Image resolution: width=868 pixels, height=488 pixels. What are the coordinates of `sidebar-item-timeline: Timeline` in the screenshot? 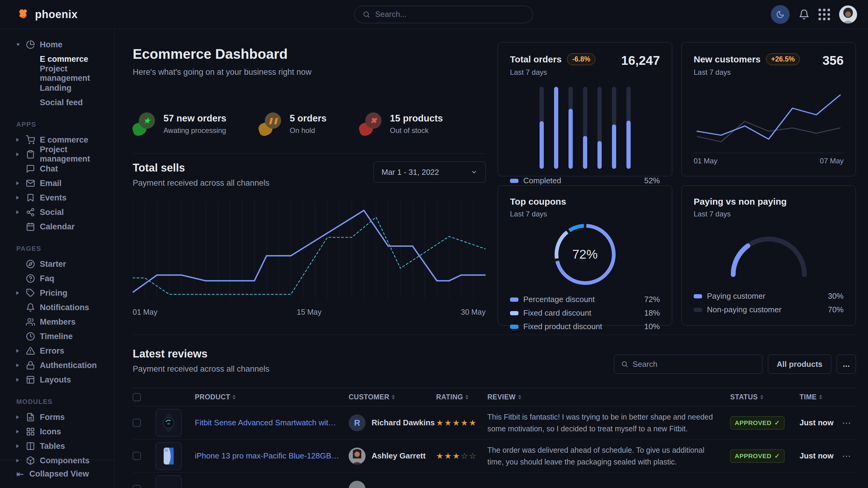 It's located at (57, 336).